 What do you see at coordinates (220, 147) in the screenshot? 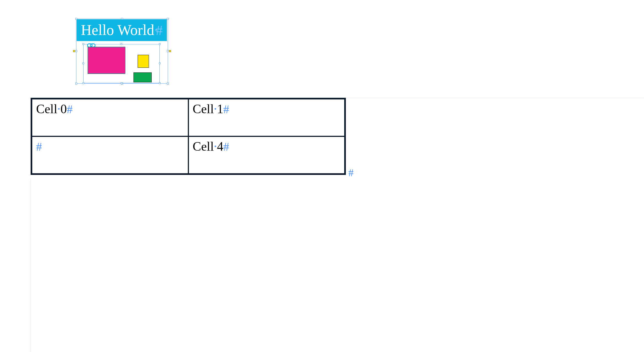
I see `cell-text: 4` at bounding box center [220, 147].